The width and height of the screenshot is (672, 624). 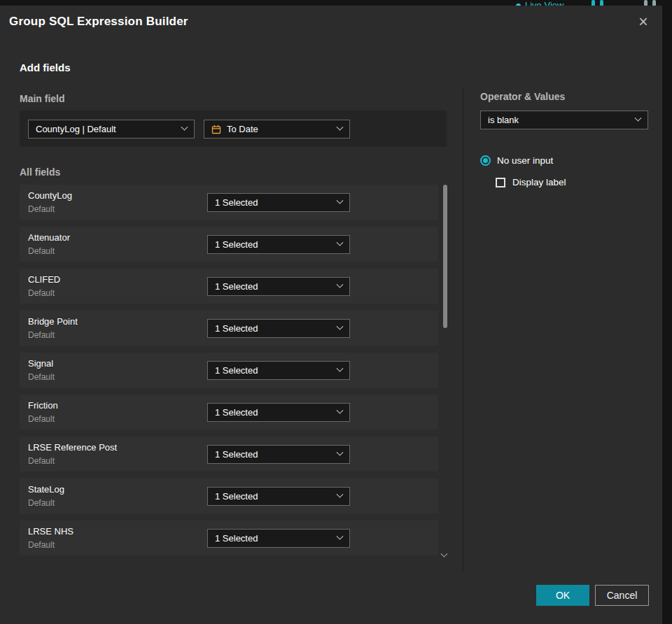 What do you see at coordinates (500, 183) in the screenshot?
I see `checkbox-unchecked-icon` at bounding box center [500, 183].